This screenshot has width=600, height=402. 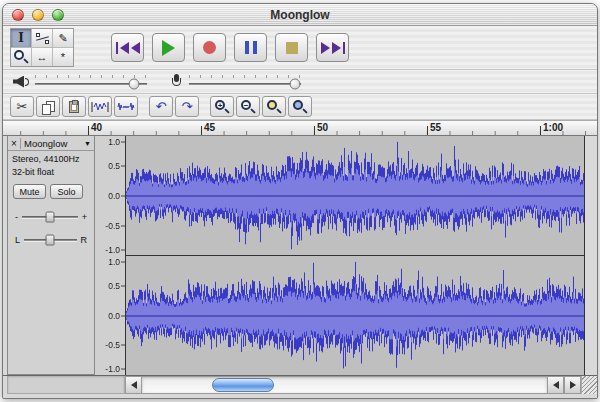 I want to click on scrollbar-thumb, so click(x=243, y=385).